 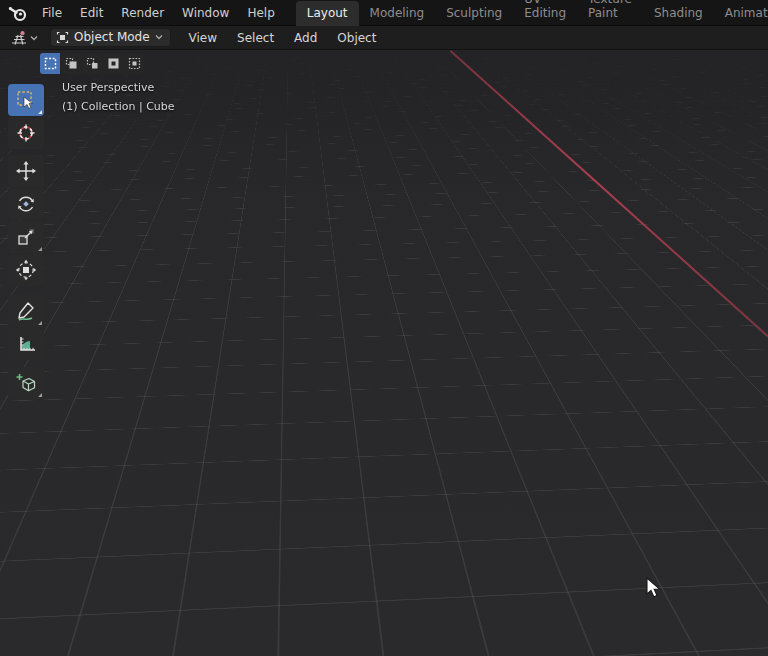 What do you see at coordinates (50, 64) in the screenshot?
I see `select-mode-set-button` at bounding box center [50, 64].